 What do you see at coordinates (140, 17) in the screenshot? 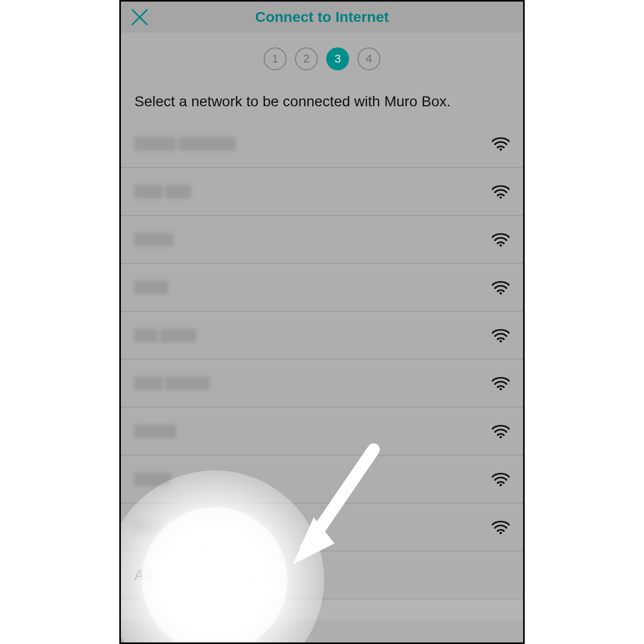
I see `close-icon` at bounding box center [140, 17].